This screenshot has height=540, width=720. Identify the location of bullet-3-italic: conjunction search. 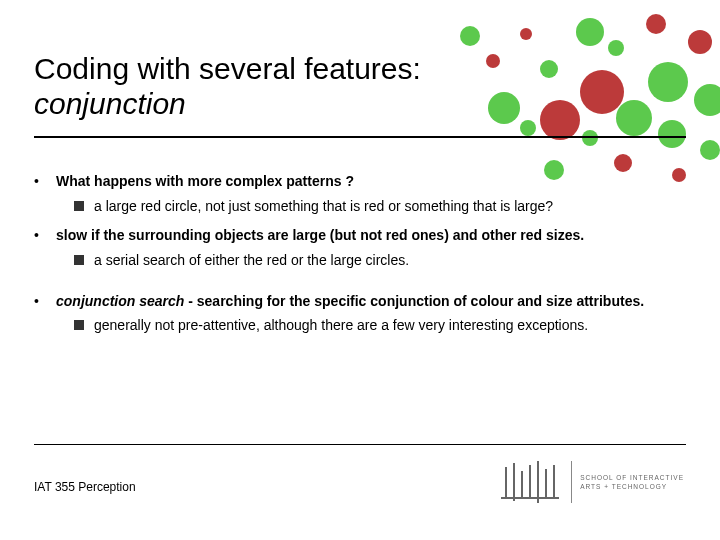
(120, 301).